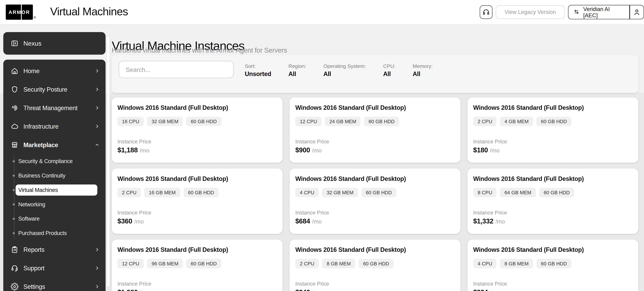 This screenshot has width=644, height=291. I want to click on sidebar-item-threat-management: Threat Management, so click(54, 108).